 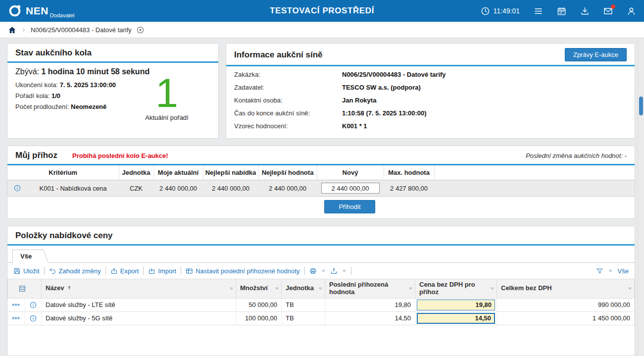 I want to click on panel-title: Informace aukční síně, so click(x=278, y=55).